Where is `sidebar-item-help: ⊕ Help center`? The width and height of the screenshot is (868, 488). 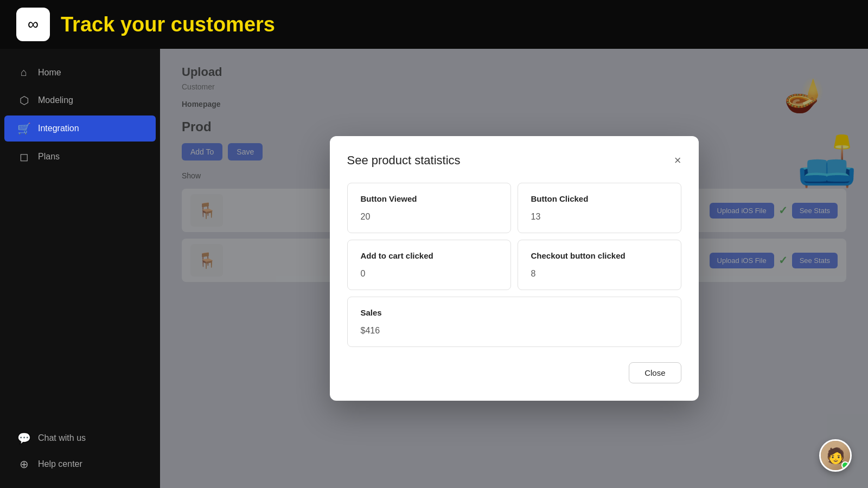 sidebar-item-help: ⊕ Help center is located at coordinates (80, 464).